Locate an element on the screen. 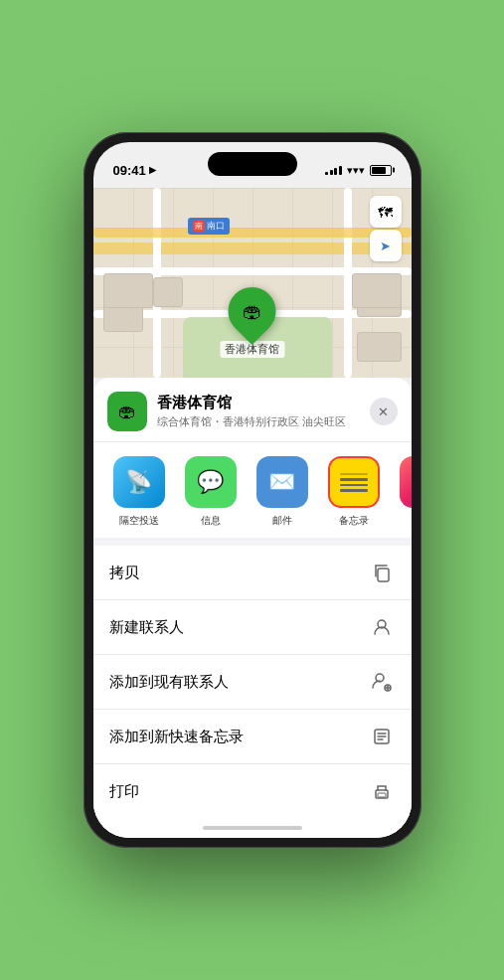 The image size is (504, 980). mail-icon-wrap: ✉️ is located at coordinates (282, 482).